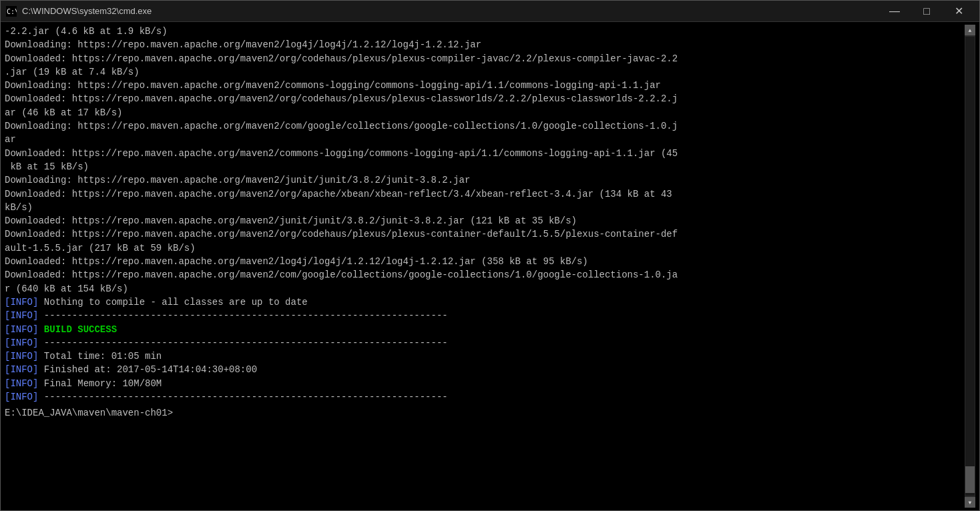 This screenshot has height=511, width=980. I want to click on list-item: -2.2.jar (4.6 kB at 1.9 kB/s), so click(485, 31).